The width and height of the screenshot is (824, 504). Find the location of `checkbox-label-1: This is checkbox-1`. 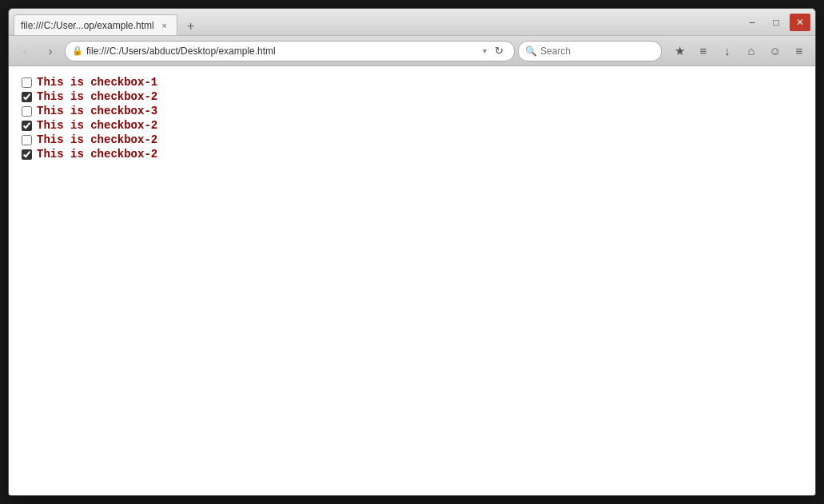

checkbox-label-1: This is checkbox-1 is located at coordinates (98, 82).